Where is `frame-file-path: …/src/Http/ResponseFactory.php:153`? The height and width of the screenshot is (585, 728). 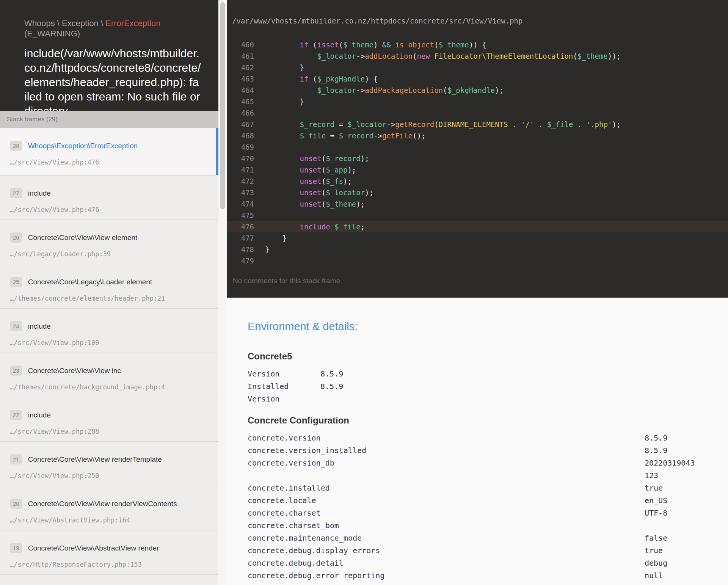 frame-file-path: …/src/Http/ResponseFactory.php:153 is located at coordinates (109, 565).